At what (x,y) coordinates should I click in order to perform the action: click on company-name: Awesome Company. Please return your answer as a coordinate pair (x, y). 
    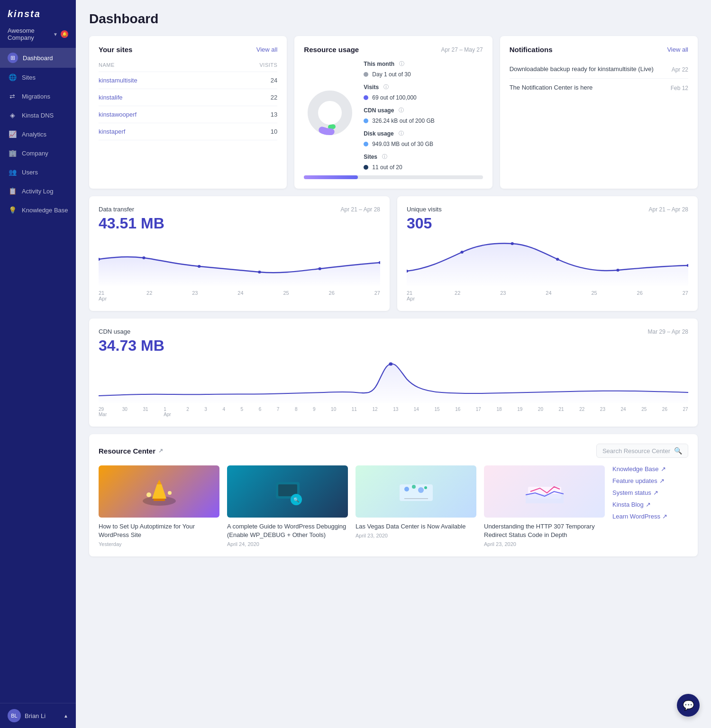
    Looking at the image, I should click on (30, 34).